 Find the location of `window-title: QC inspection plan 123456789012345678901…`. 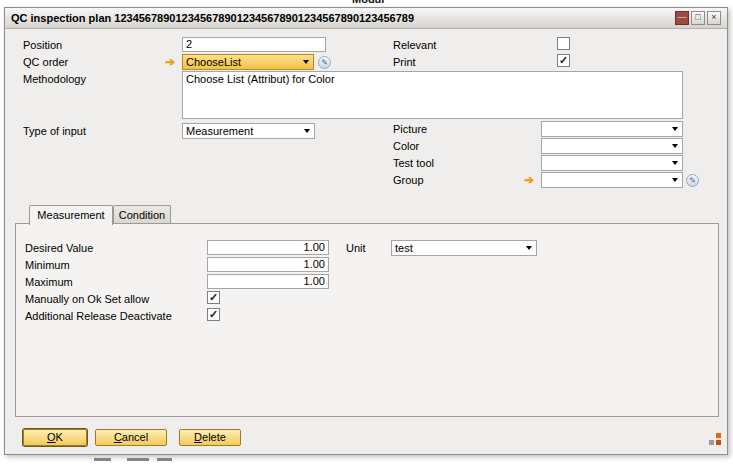

window-title: QC inspection plan 123456789012345678901… is located at coordinates (212, 18).